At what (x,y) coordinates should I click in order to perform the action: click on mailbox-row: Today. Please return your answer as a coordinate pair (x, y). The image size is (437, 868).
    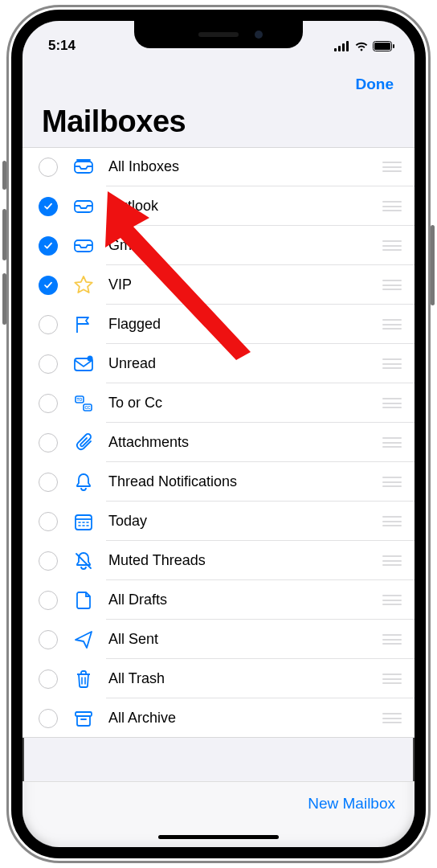
    Looking at the image, I should click on (218, 521).